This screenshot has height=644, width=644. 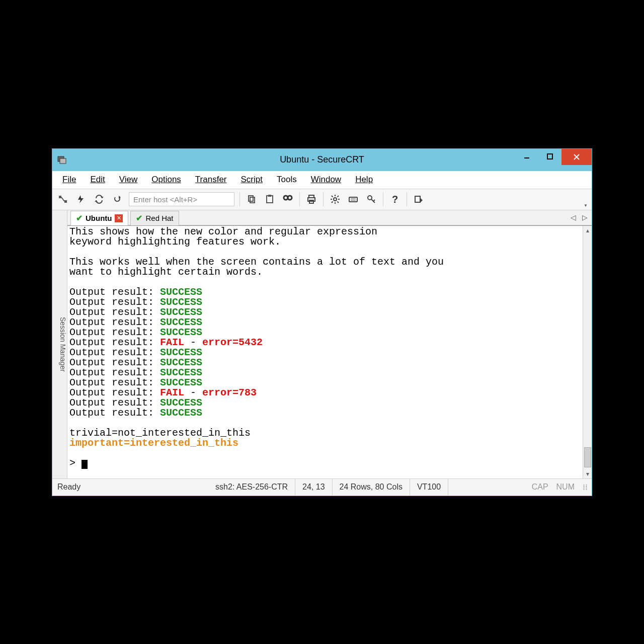 What do you see at coordinates (322, 160) in the screenshot?
I see `titlebar: Ubuntu - SecureCRT` at bounding box center [322, 160].